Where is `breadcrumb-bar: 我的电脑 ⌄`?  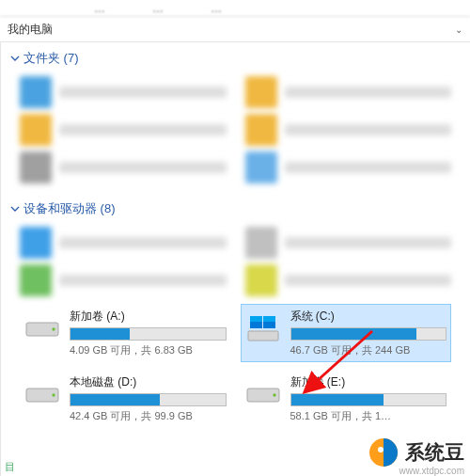 breadcrumb-bar: 我的电脑 ⌄ is located at coordinates (235, 29).